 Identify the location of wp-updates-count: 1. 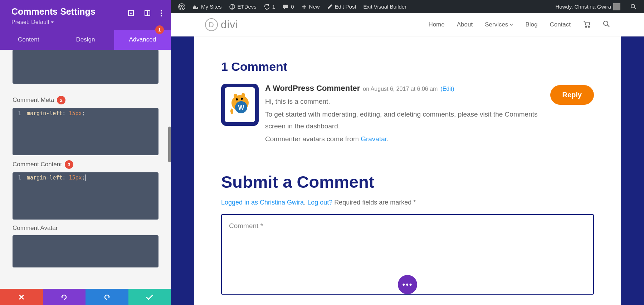
(274, 6).